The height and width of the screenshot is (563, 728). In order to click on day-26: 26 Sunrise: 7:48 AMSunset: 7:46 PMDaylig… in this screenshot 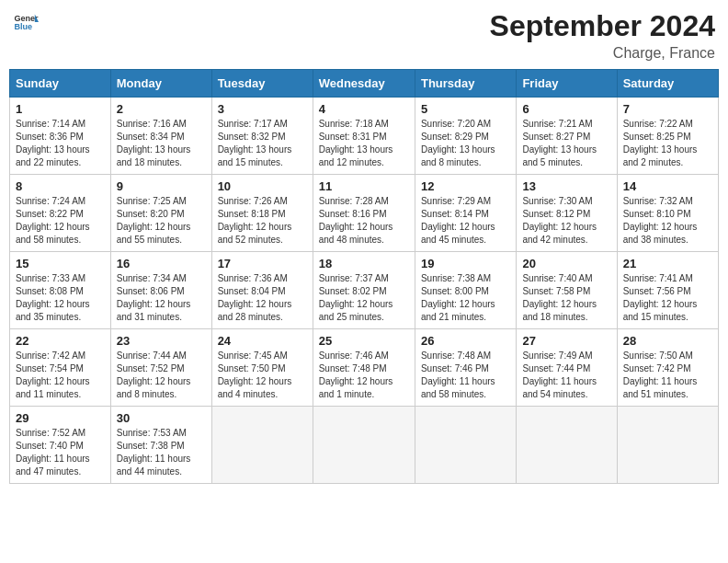, I will do `click(465, 368)`.